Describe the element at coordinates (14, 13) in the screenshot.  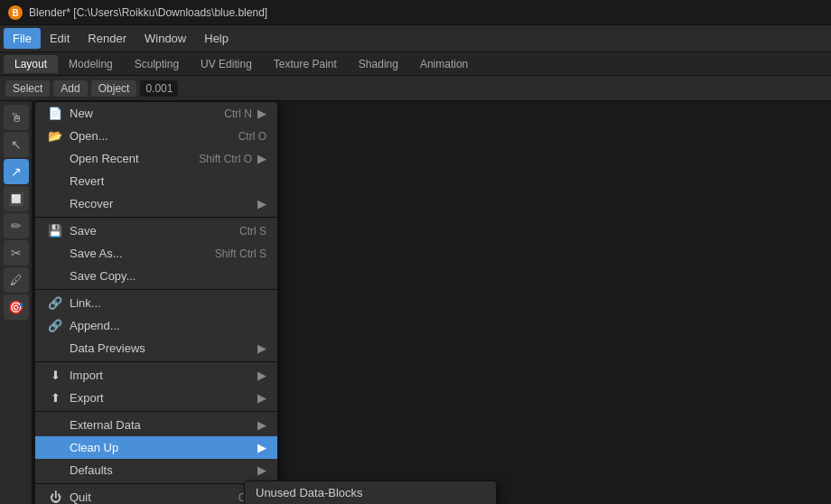
I see `svg-text: B` at that location.